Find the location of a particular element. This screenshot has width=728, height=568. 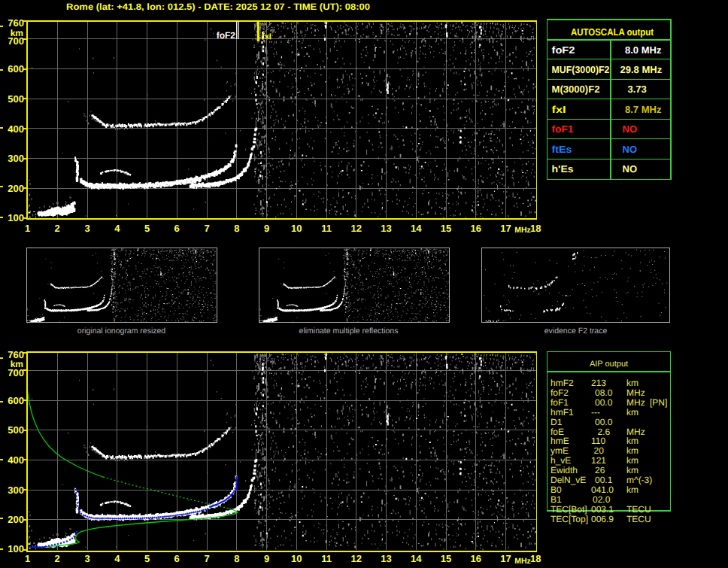

svg-text: M(3000)F2 is located at coordinates (576, 89).